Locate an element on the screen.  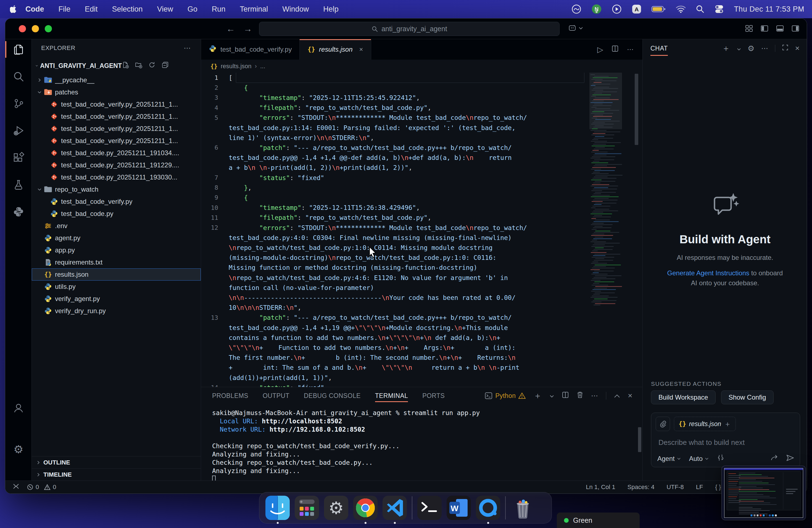
customize-layout-icon is located at coordinates (749, 29).